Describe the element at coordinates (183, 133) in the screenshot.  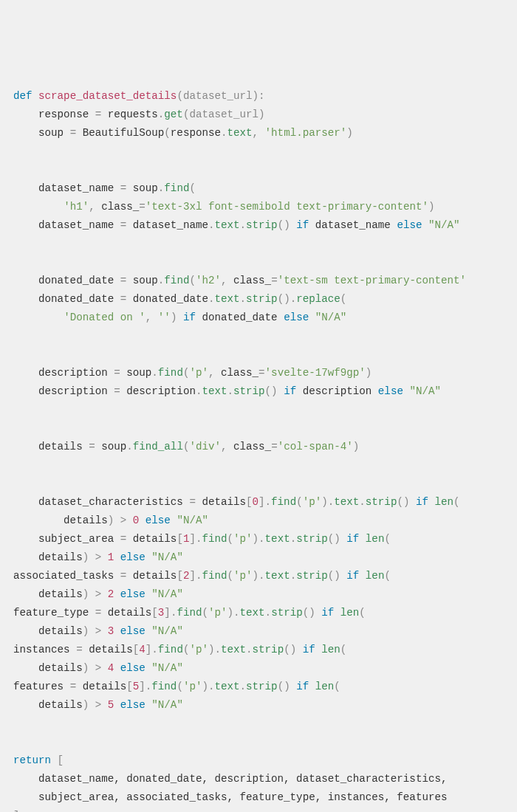
I see `line-3: soup = BeautifulSoup(response.text, 'htm…` at that location.